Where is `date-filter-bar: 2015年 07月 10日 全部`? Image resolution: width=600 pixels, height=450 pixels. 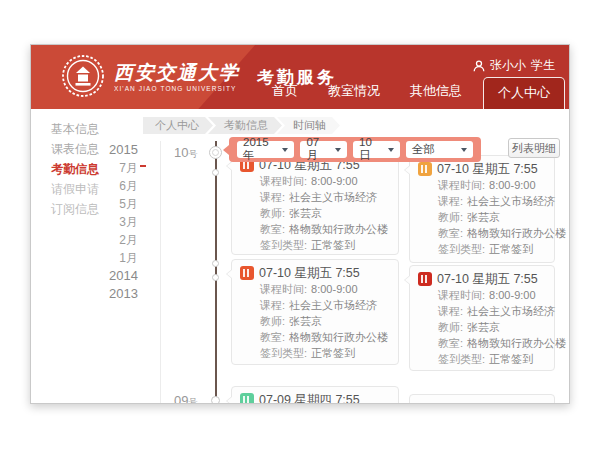
date-filter-bar: 2015年 07月 10日 全部 is located at coordinates (355, 150).